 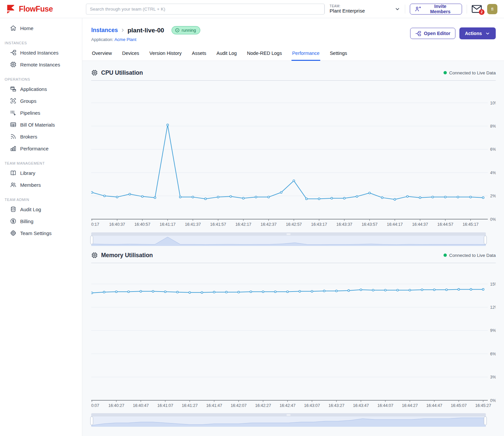 What do you see at coordinates (493, 284) in the screenshot?
I see `svg-text: 15%` at bounding box center [493, 284].